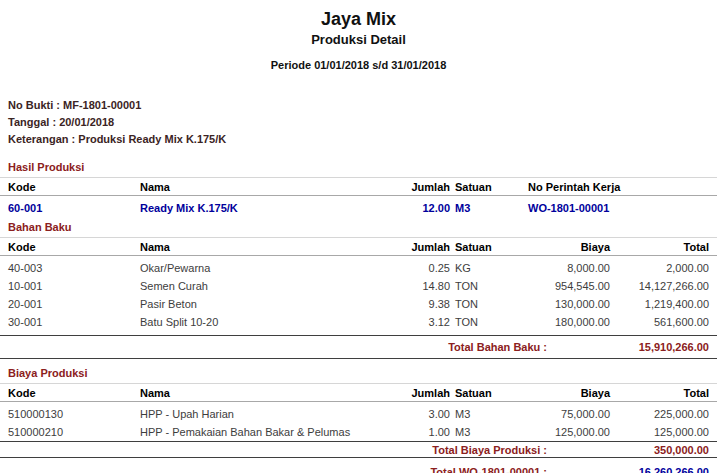 The image size is (717, 473). Describe the element at coordinates (358, 347) in the screenshot. I see `bahan-baku-total-row: Total Bahan Baku : 15,910,266.00` at that location.